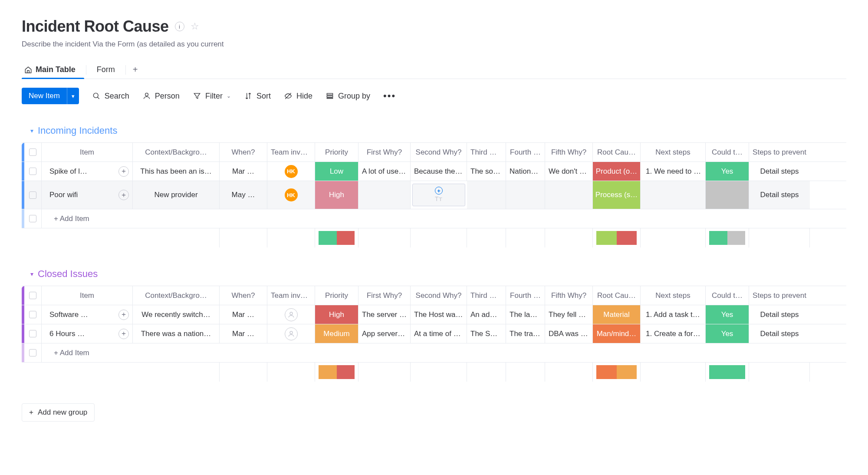  What do you see at coordinates (87, 152) in the screenshot?
I see `column-header: Item` at bounding box center [87, 152].